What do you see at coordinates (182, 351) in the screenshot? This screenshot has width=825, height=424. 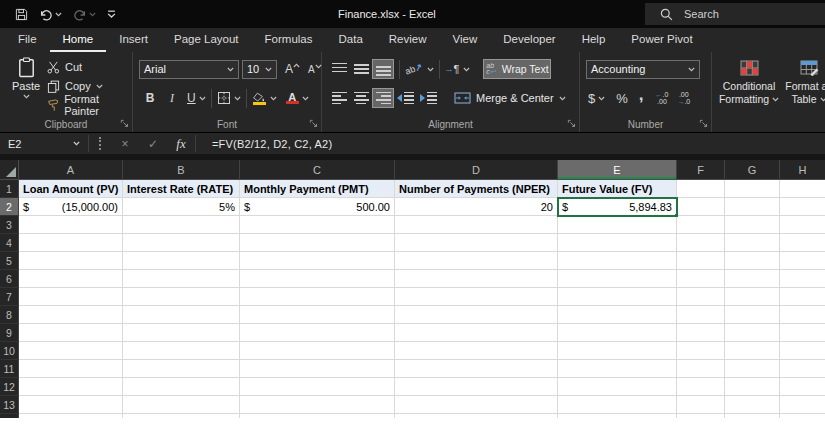 I see `cell-B10` at bounding box center [182, 351].